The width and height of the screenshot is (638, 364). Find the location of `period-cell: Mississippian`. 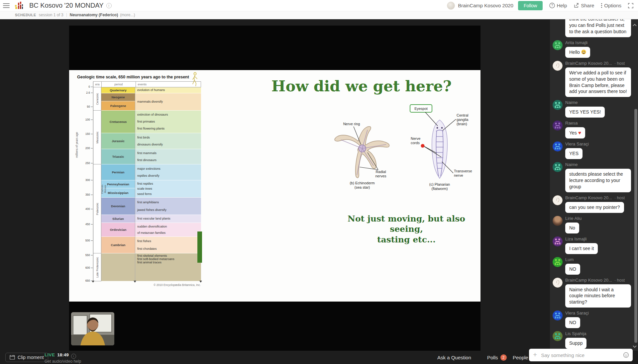

period-cell: Mississippian is located at coordinates (118, 193).